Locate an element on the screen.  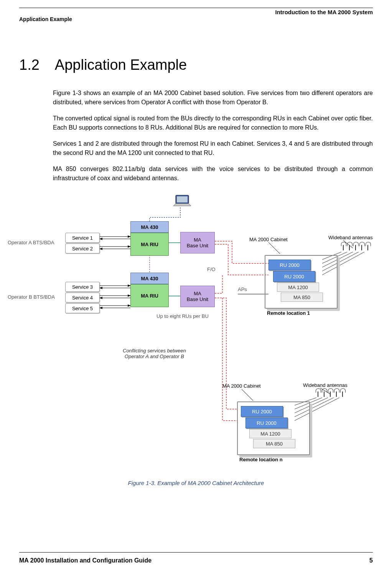
wideband-1-label: Wideband antennas is located at coordinates (351, 238).